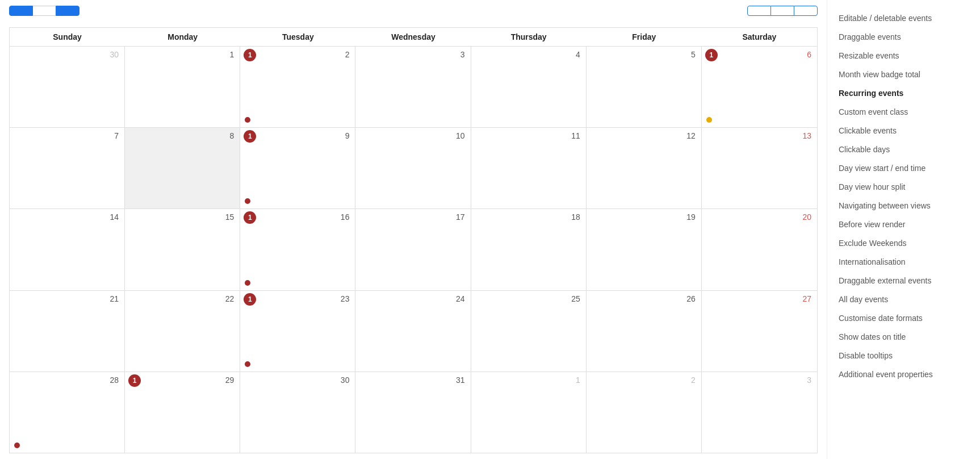 This screenshot has height=459, width=980. Describe the element at coordinates (904, 187) in the screenshot. I see `sidebar-item: Day view hour split` at that location.